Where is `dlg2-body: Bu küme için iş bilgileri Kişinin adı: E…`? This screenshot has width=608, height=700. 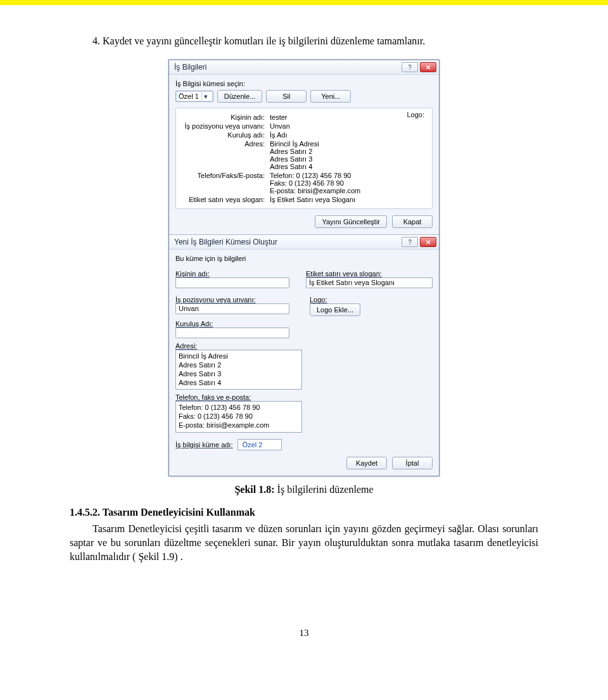
dlg2-body: Bu küme için iş bilgileri Kişinin adı: E… is located at coordinates (304, 362).